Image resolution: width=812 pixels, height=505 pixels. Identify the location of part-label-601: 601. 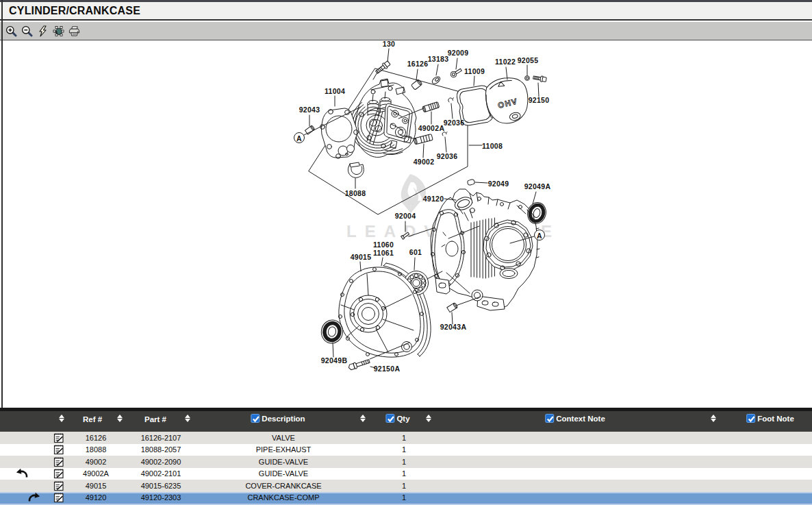
(416, 252).